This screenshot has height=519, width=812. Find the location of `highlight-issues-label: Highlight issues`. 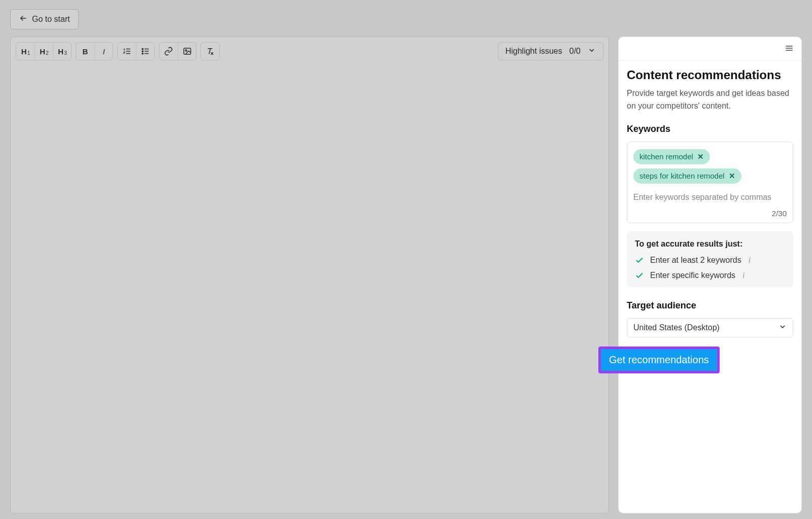

highlight-issues-label: Highlight issues is located at coordinates (534, 51).